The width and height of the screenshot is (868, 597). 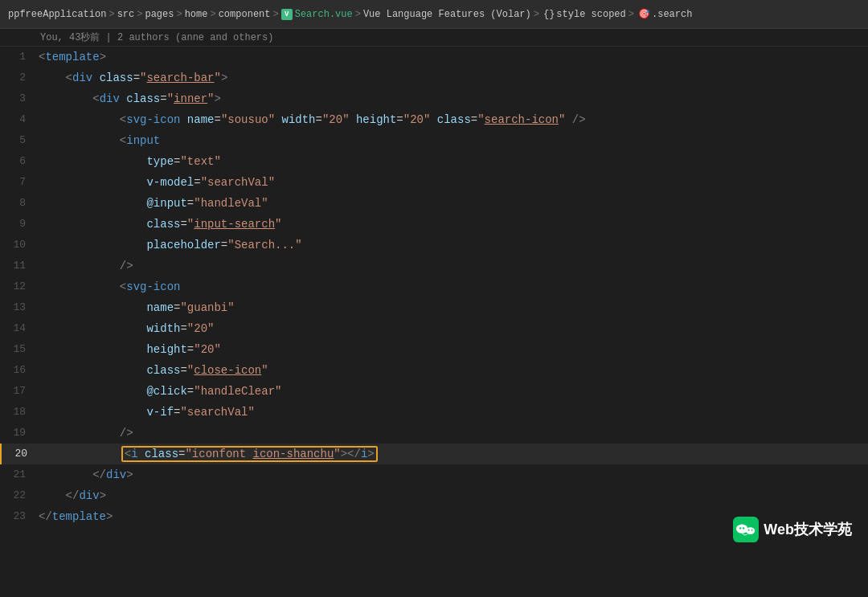 What do you see at coordinates (434, 99) in the screenshot?
I see `code-line-3: 3 <div class="inner">` at bounding box center [434, 99].